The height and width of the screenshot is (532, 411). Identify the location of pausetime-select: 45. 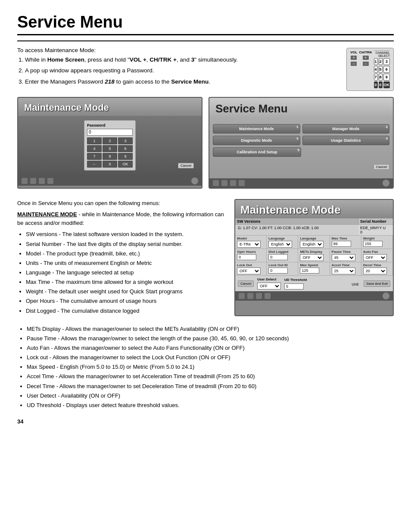
(344, 258).